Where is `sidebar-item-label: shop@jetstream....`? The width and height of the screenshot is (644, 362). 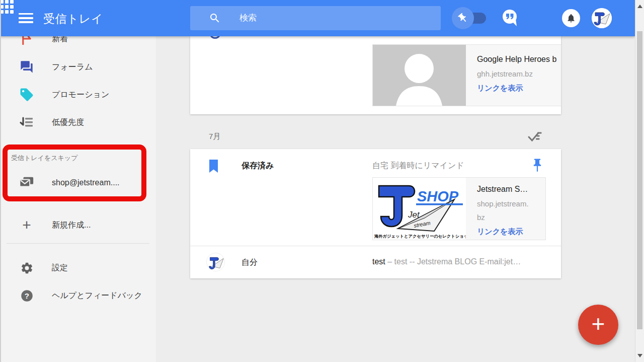
sidebar-item-label: shop@jetstream.... is located at coordinates (86, 183).